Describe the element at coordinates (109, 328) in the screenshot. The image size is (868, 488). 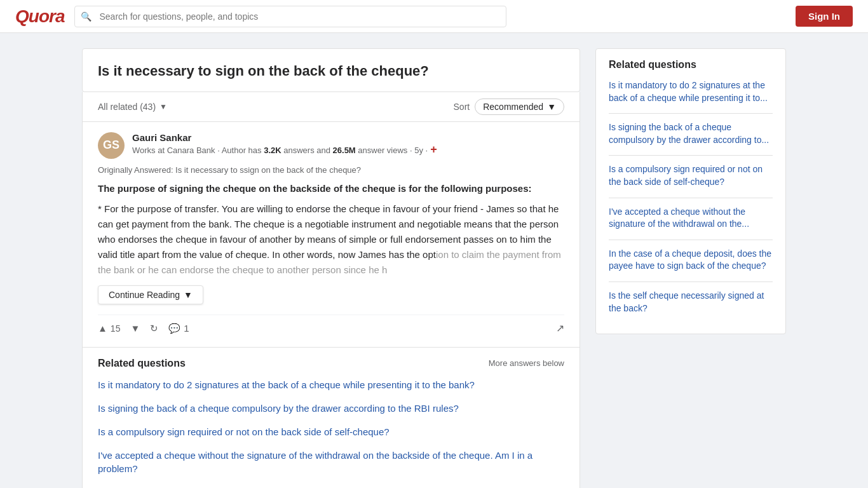
I see `upvote-button: ▲ 15` at that location.